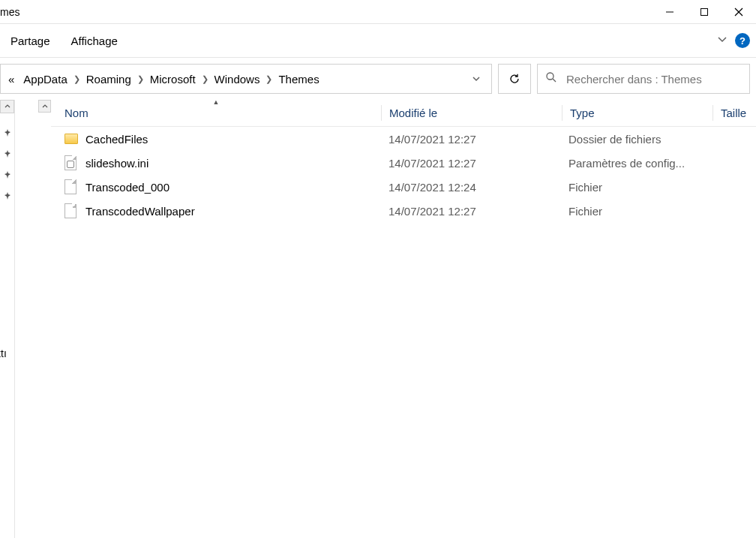  I want to click on list-item: TranscodedWallpaper 14/07/2021 12:27 Fic…, so click(404, 211).